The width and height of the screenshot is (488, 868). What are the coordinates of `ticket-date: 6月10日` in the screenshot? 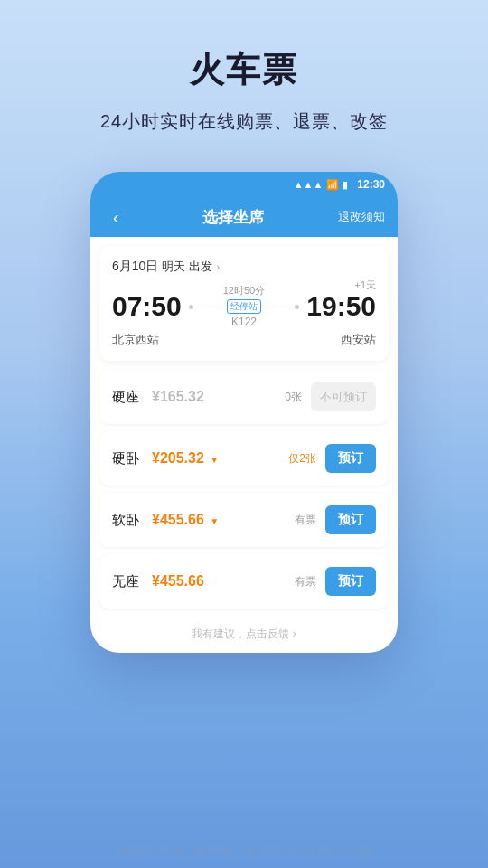 It's located at (136, 267).